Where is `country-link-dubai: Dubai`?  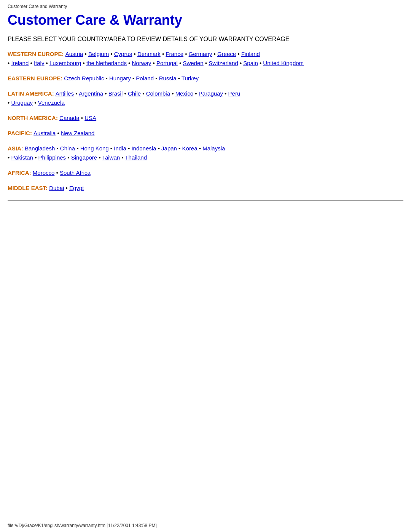
country-link-dubai: Dubai is located at coordinates (56, 188).